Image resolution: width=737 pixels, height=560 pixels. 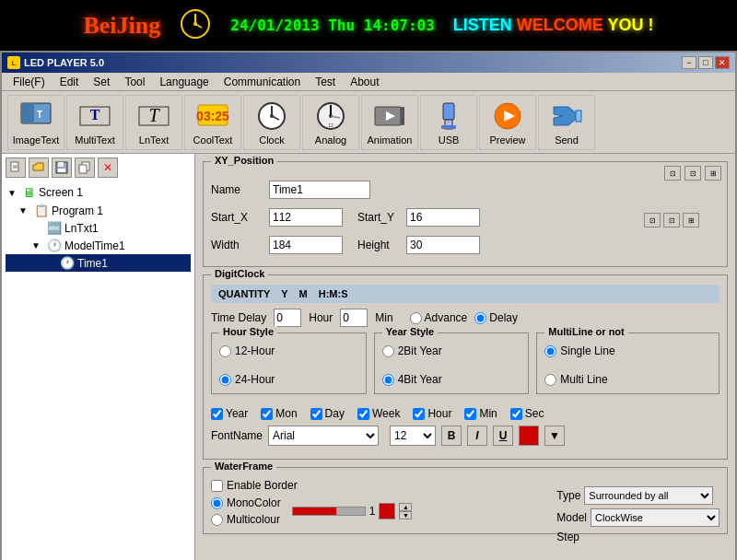 I want to click on type-label: Type, so click(x=568, y=496).